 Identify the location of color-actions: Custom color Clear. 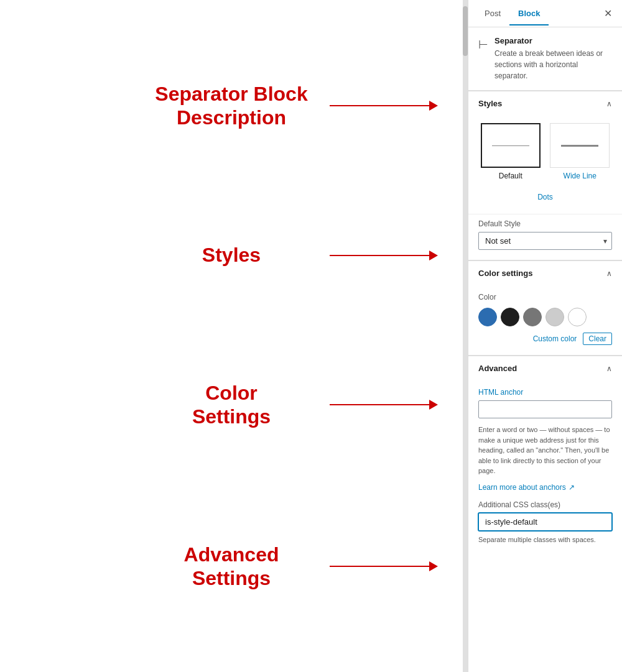
(545, 339).